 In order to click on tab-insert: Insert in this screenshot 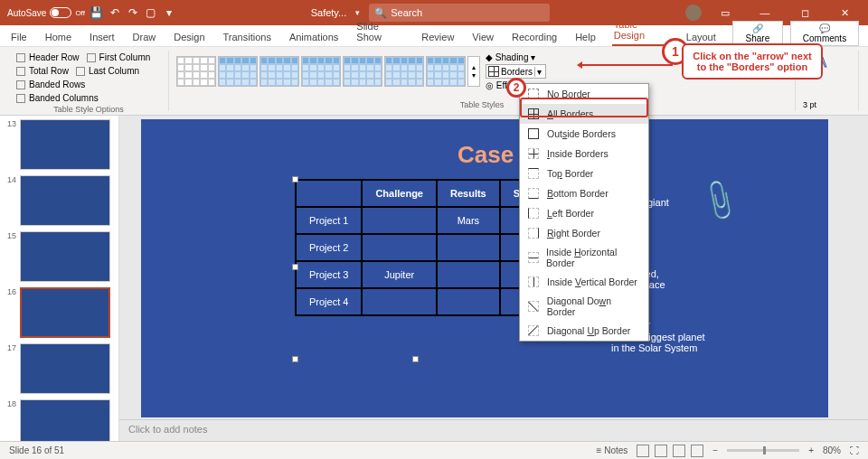, I will do `click(102, 37)`.